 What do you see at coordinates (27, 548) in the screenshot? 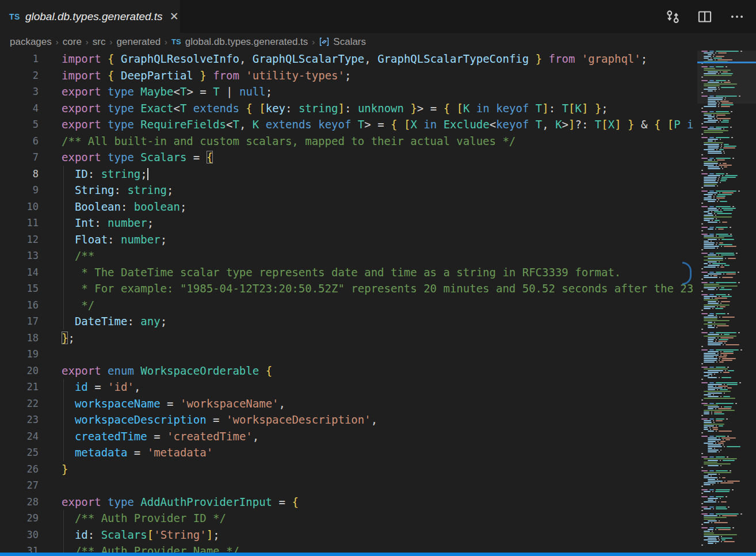
I see `line-number: 31` at bounding box center [27, 548].